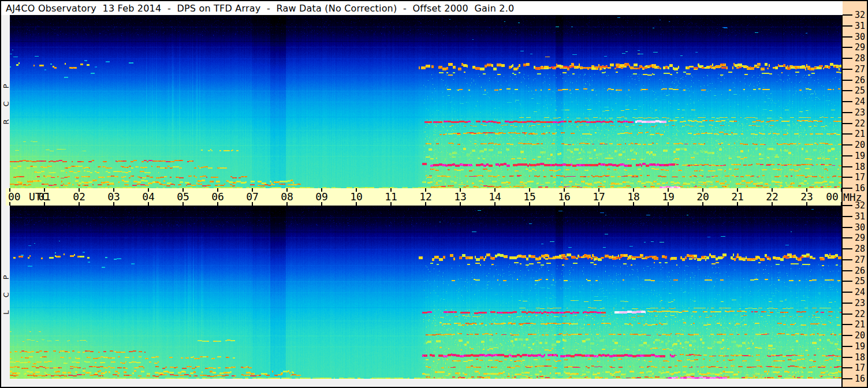  Describe the element at coordinates (252, 197) in the screenshot. I see `hour-label: 07` at that location.